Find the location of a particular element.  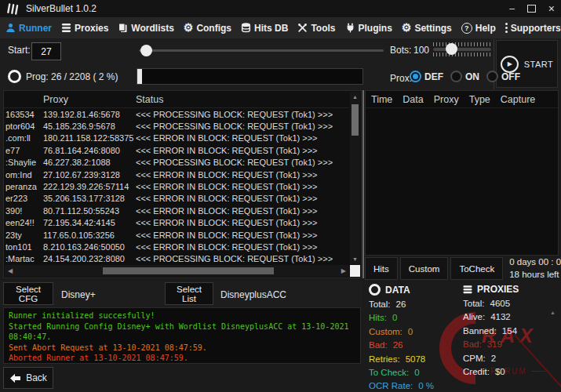

crossed-tools-icon is located at coordinates (303, 28).